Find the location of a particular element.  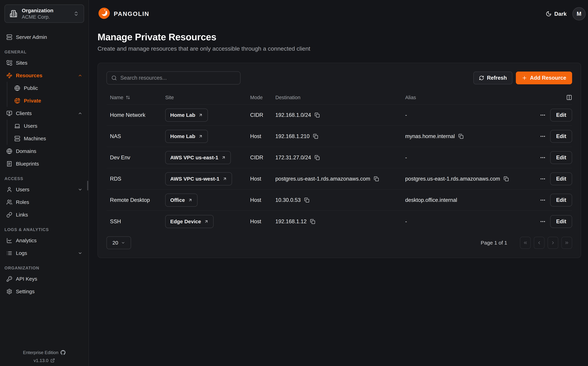

add-resource-button: Add Resource is located at coordinates (544, 78).